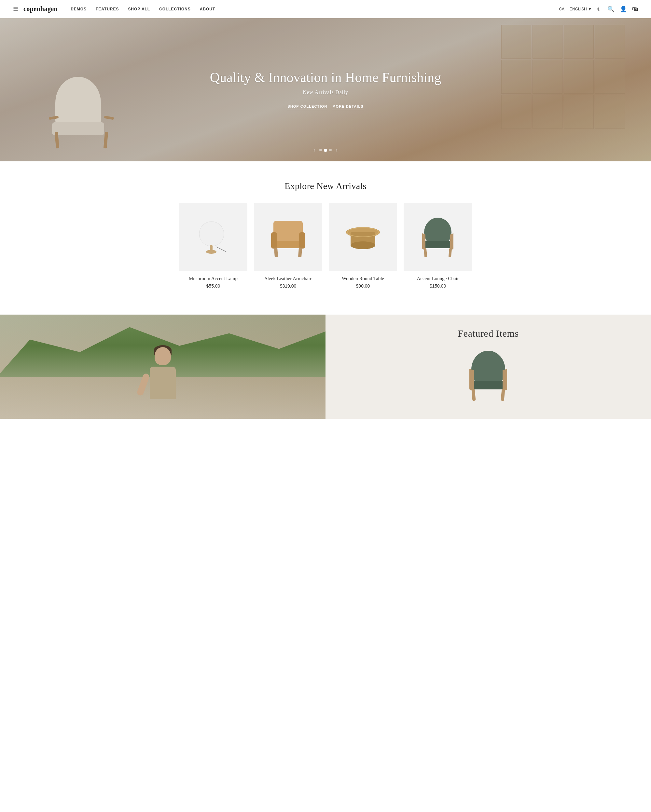 The image size is (651, 812). What do you see at coordinates (16, 9) in the screenshot?
I see `hamburger-icon: ☰` at bounding box center [16, 9].